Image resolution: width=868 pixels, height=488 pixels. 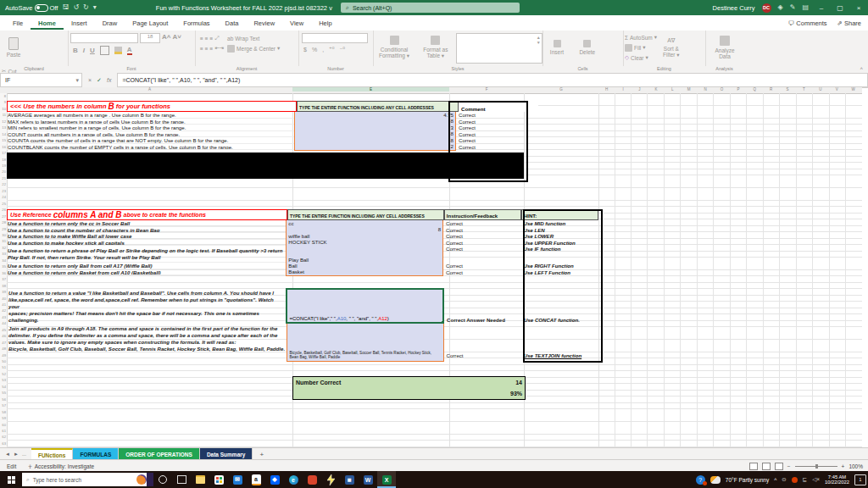 I want to click on concat-feedback-cell: Correct Answer Needed, so click(x=483, y=306).